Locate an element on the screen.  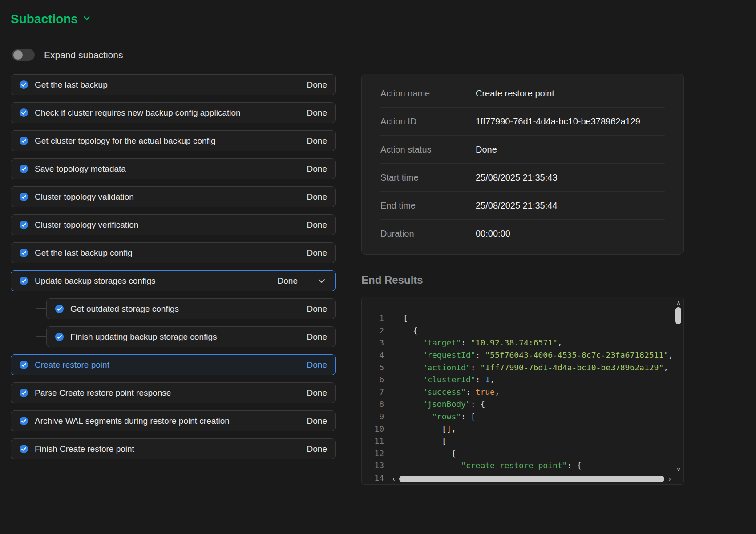
toggle-label: Expand subactions is located at coordinates (84, 55).